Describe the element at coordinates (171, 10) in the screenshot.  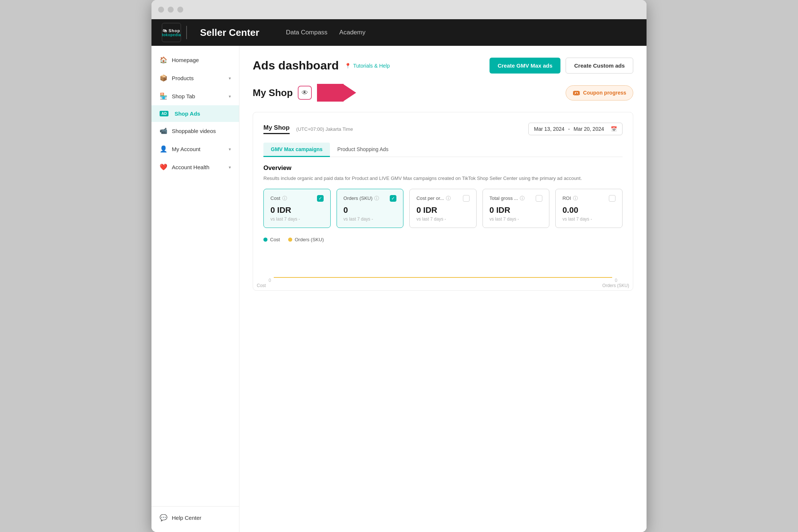
I see `titlebar-dot-yellow` at that location.